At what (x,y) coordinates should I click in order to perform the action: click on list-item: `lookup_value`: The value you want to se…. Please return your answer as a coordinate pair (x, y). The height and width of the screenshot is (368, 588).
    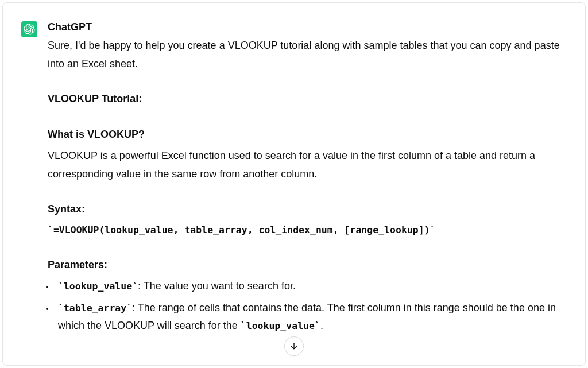
    Looking at the image, I should click on (309, 286).